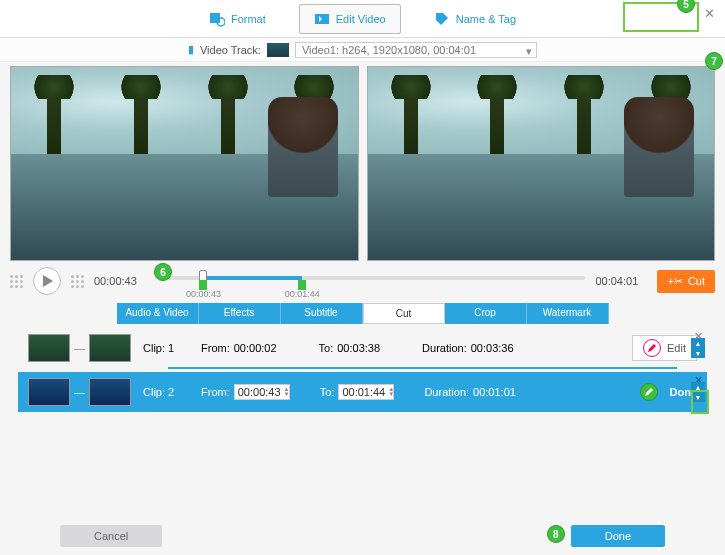 Image resolution: width=725 pixels, height=555 pixels. Describe the element at coordinates (240, 314) in the screenshot. I see `subtab-effects: Effects` at that location.